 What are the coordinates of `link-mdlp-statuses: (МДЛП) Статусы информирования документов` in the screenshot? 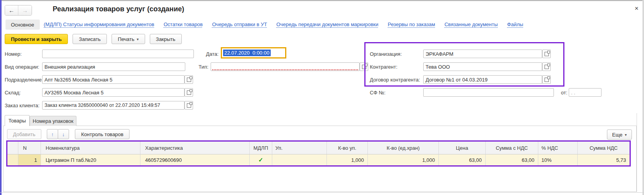 It's located at (99, 24).